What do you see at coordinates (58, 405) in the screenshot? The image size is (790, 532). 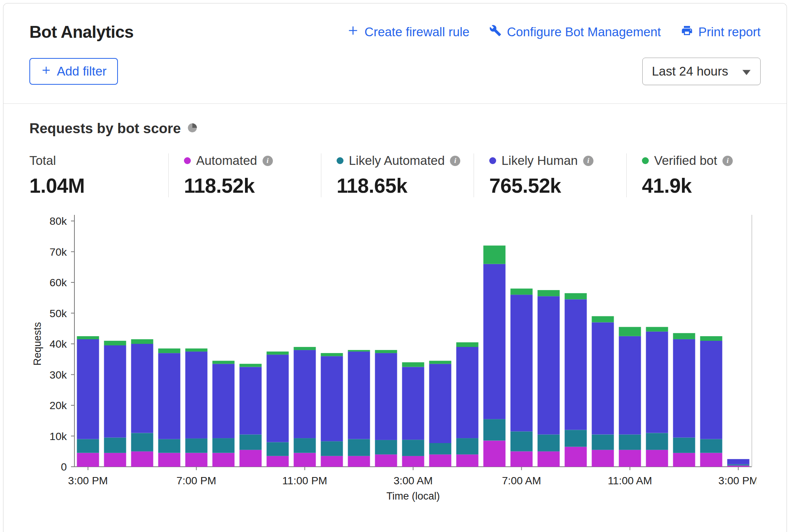 I see `svg-text: 20k` at bounding box center [58, 405].